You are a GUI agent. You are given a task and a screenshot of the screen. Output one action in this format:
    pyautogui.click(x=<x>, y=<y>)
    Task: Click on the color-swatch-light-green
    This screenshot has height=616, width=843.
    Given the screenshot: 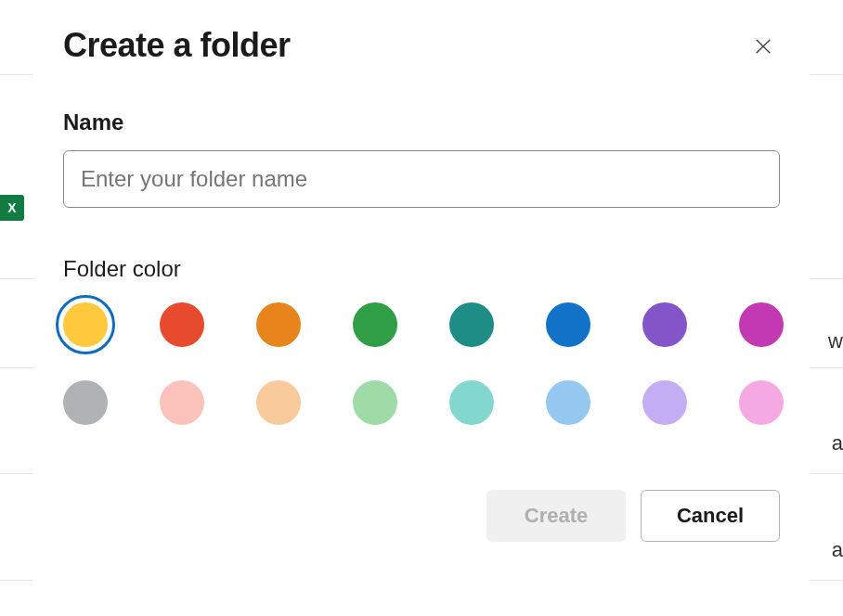 What is the action you would take?
    pyautogui.click(x=375, y=403)
    